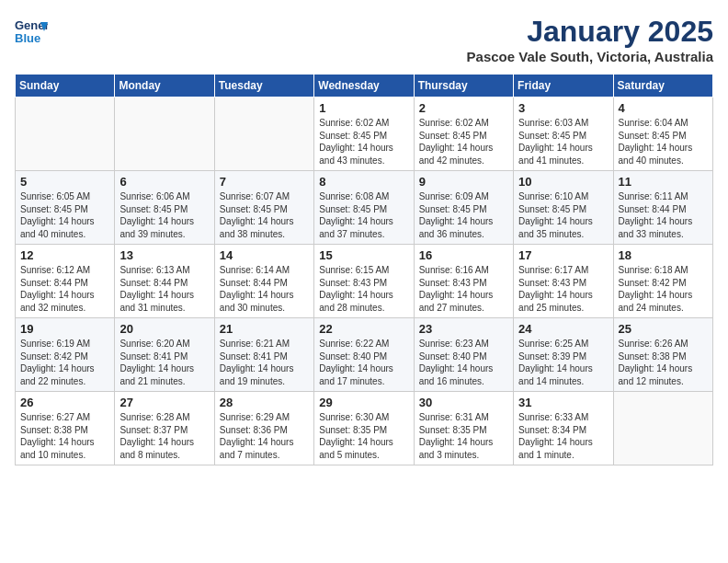 The width and height of the screenshot is (728, 563). What do you see at coordinates (364, 436) in the screenshot?
I see `day-info: Sunrise: 6:30 AMSunset: 8:35 PMDaylight:…` at bounding box center [364, 436].